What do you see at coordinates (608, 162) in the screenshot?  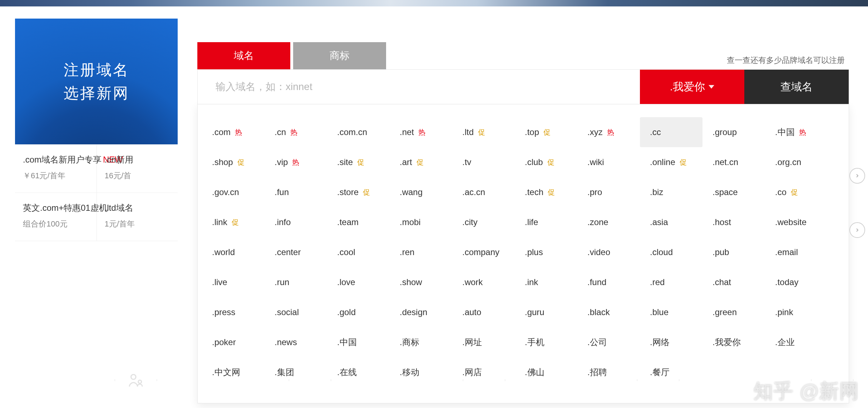 I see `tld-option: .wiki` at bounding box center [608, 162].